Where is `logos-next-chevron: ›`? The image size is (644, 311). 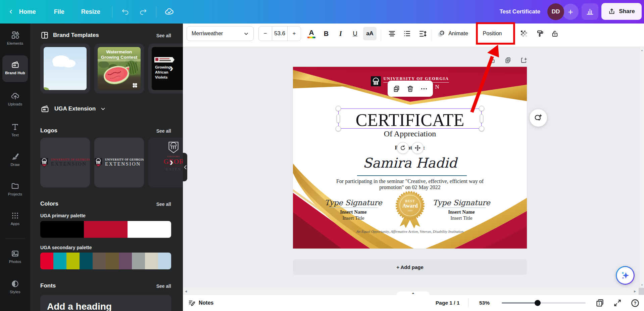 logos-next-chevron: › is located at coordinates (171, 162).